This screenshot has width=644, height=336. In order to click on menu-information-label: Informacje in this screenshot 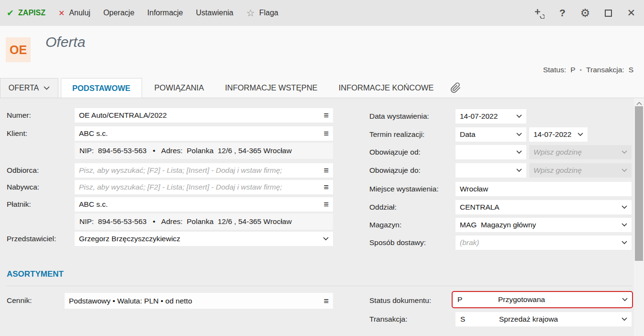, I will do `click(166, 13)`.